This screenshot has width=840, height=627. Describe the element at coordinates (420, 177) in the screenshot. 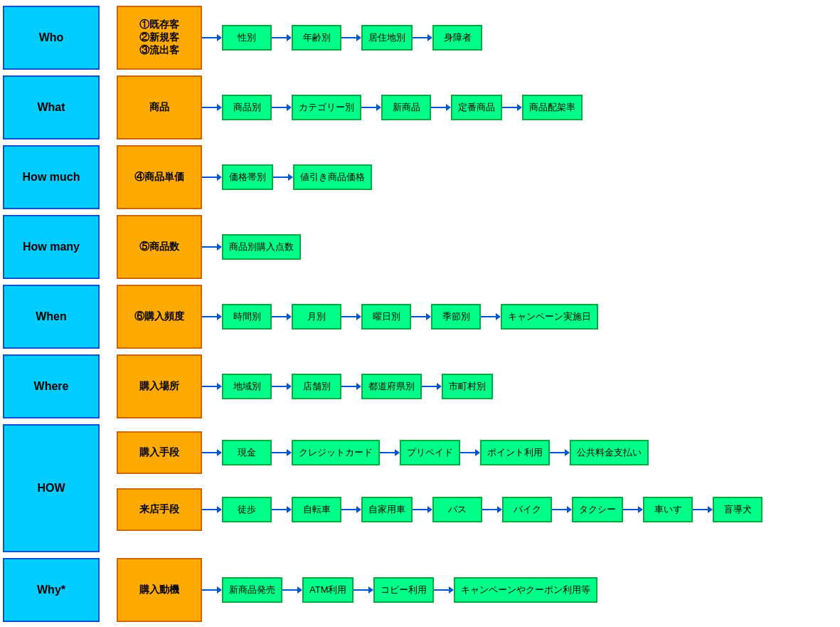

I see `row-how-much: How much④商品単価価格帯別値引き商品価格` at that location.